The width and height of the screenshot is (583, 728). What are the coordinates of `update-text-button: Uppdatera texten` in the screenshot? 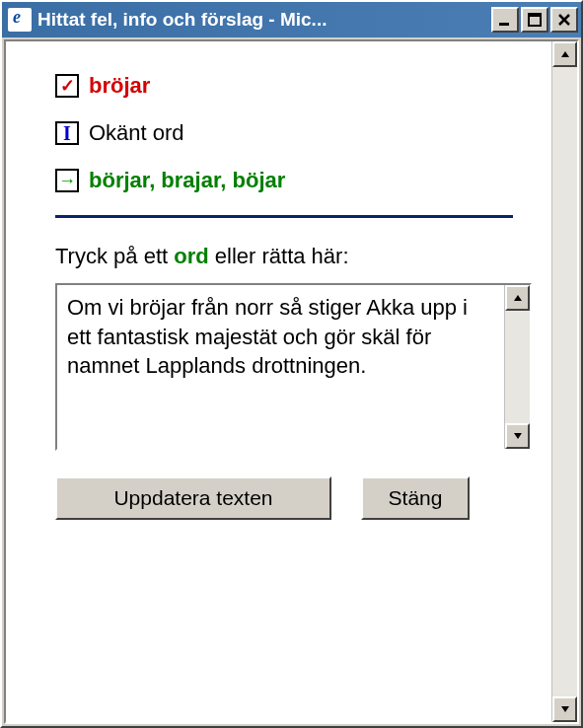 It's located at (193, 498).